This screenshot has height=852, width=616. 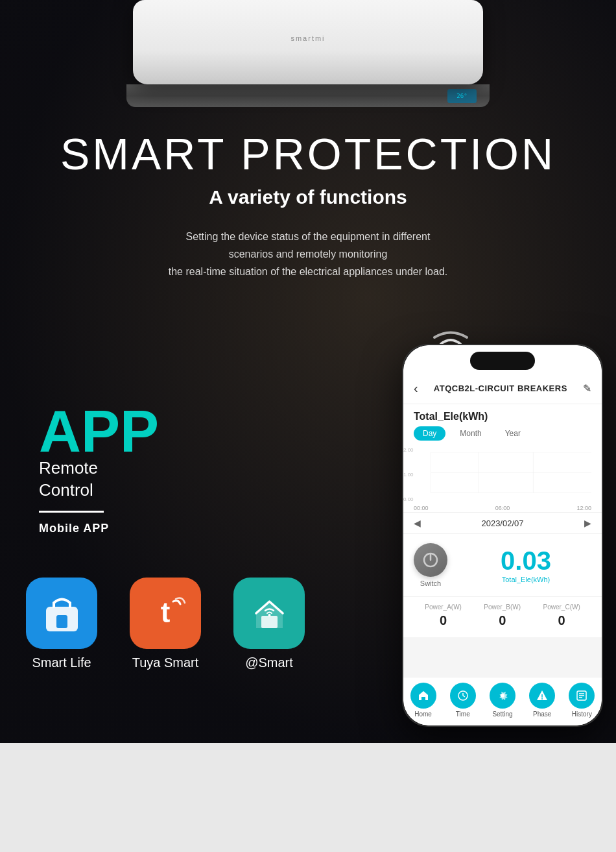 What do you see at coordinates (308, 197) in the screenshot?
I see `sub-title: A variety of functions` at bounding box center [308, 197].